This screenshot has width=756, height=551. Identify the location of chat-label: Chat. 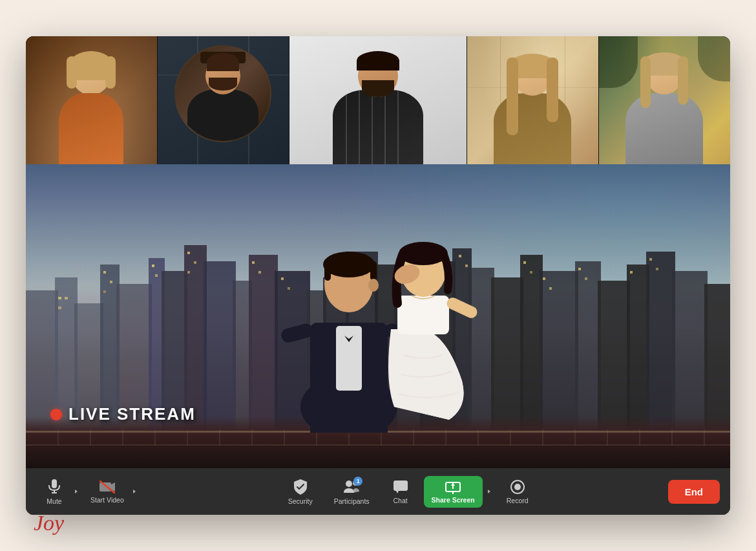
(400, 501).